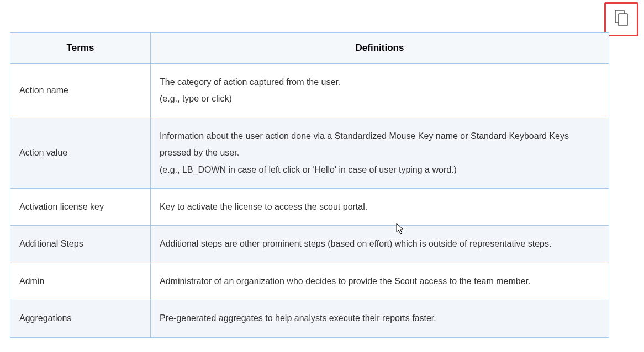  Describe the element at coordinates (380, 82) in the screenshot. I see `definition-text: The category of action captured from the…` at that location.